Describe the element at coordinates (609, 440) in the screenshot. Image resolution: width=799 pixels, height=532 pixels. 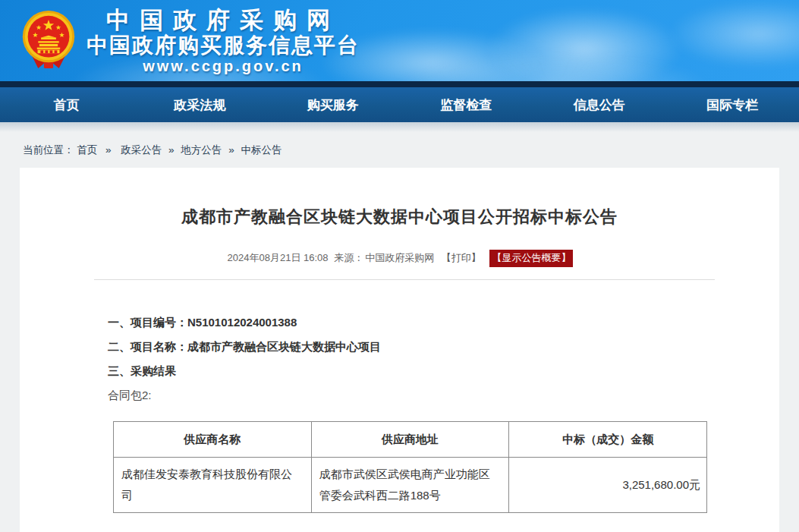
I see `header-award-amount: 中标（成交）金额` at that location.